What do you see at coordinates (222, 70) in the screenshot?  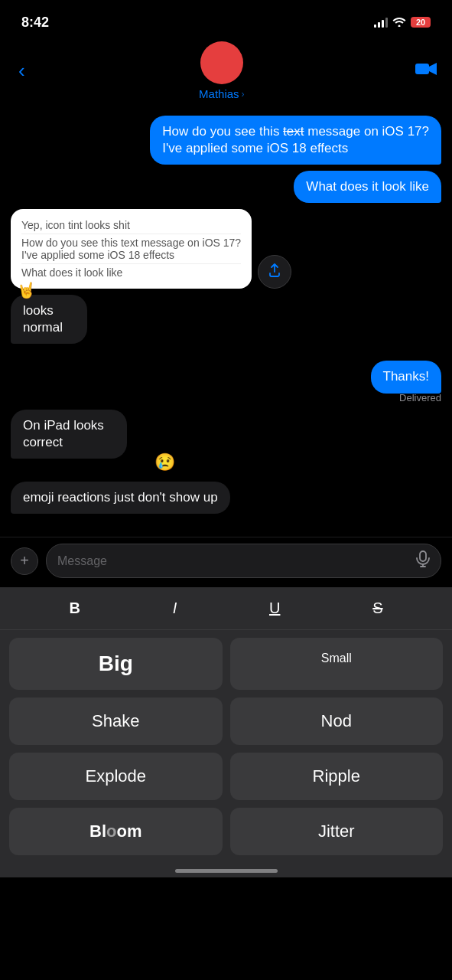 I see `contact-info: Mathias ›` at bounding box center [222, 70].